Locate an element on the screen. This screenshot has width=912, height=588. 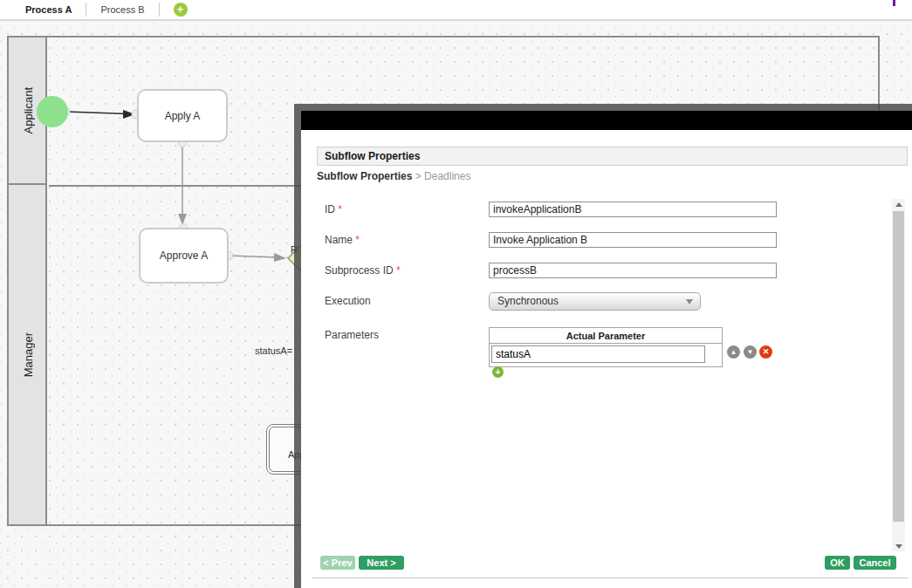
execution-label: Execution is located at coordinates (347, 301).